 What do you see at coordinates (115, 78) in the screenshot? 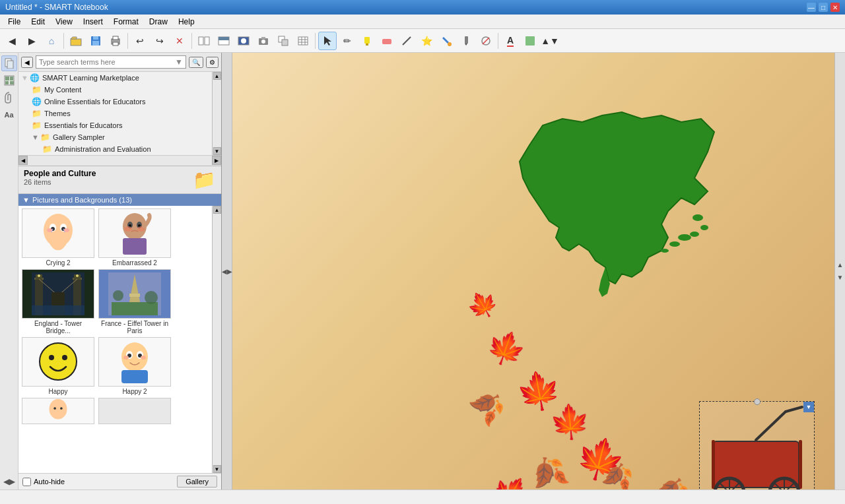
I see `tree-item-smart-marketplace: ▼ 🌐 SMART Learning Marketplace` at bounding box center [115, 78].